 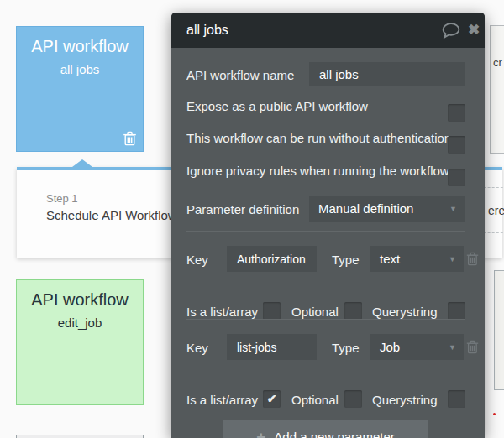 I want to click on workflow-card-all-jobs: API workflow all jobs, so click(x=80, y=89).